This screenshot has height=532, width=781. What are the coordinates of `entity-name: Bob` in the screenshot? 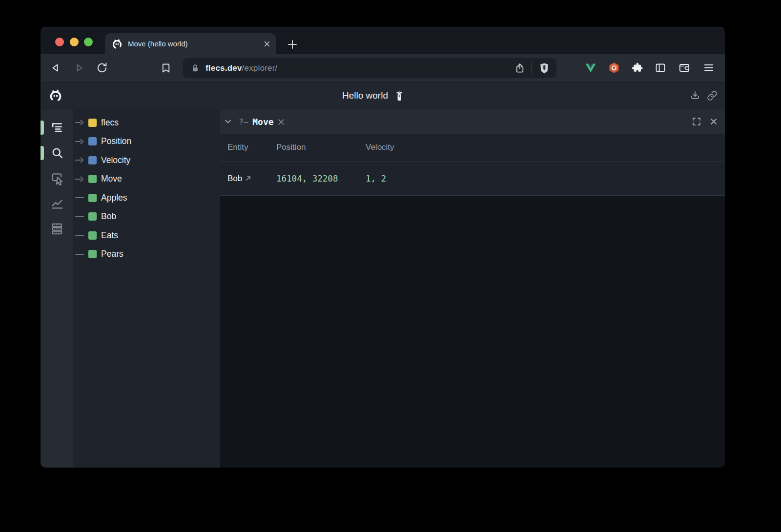 It's located at (235, 179).